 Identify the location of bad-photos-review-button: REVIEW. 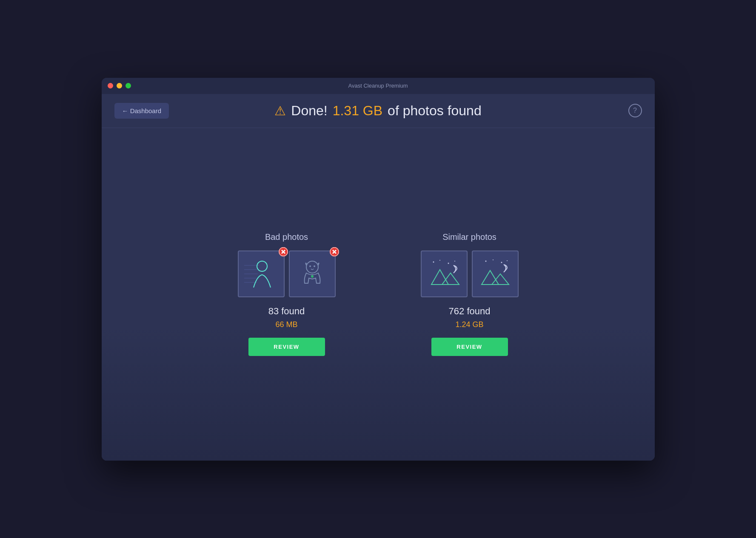
(287, 347).